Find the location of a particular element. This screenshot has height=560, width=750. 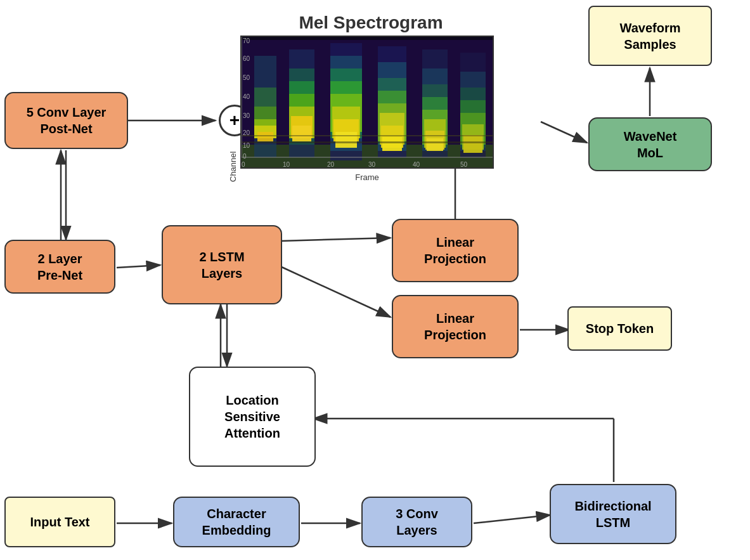

conv3-box: 3 ConvLayers is located at coordinates (417, 522).